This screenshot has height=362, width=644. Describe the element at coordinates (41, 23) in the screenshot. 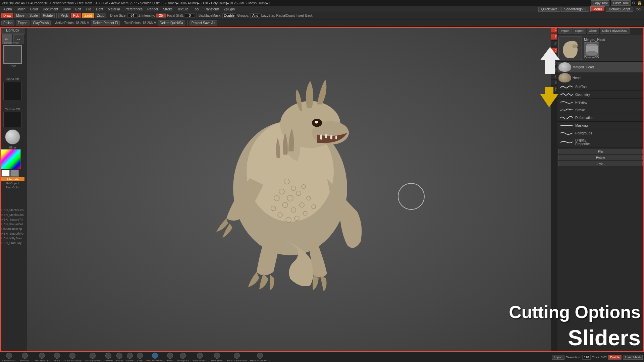

I see `clay-polish-button: ClayPolish` at that location.